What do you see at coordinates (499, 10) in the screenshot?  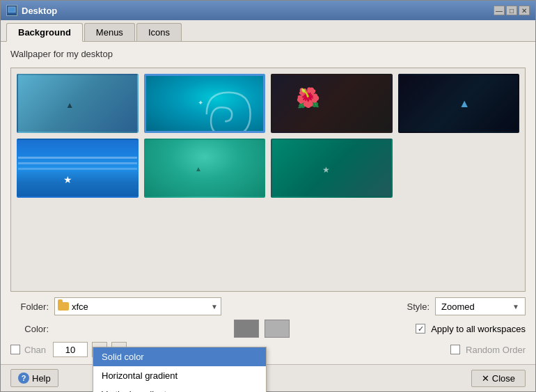 I see `minimize-button: —` at bounding box center [499, 10].